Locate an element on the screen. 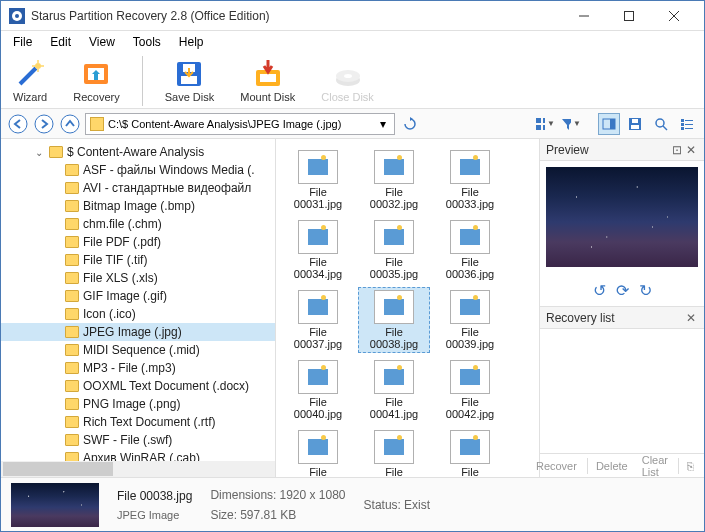 This screenshot has height=532, width=705. tree-item: chm.file (.chm) is located at coordinates (138, 224).